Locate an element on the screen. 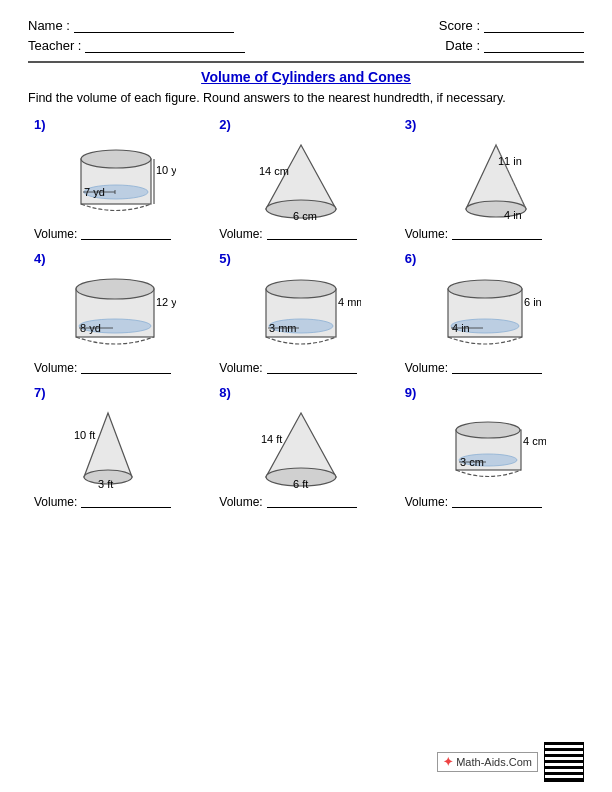 This screenshot has width=612, height=792. problem-8: 8) 14 ft 6 ft Volume: is located at coordinates (306, 448).